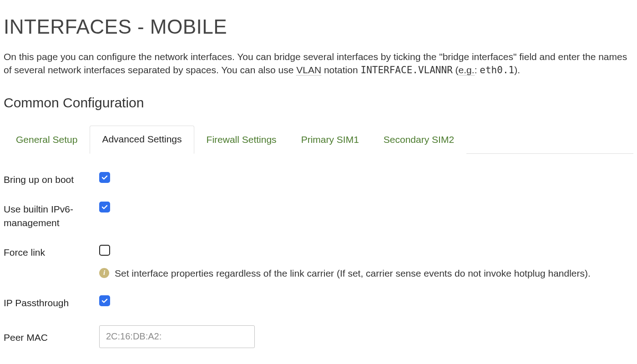  What do you see at coordinates (51, 252) in the screenshot?
I see `field-label: Force link` at bounding box center [51, 252].